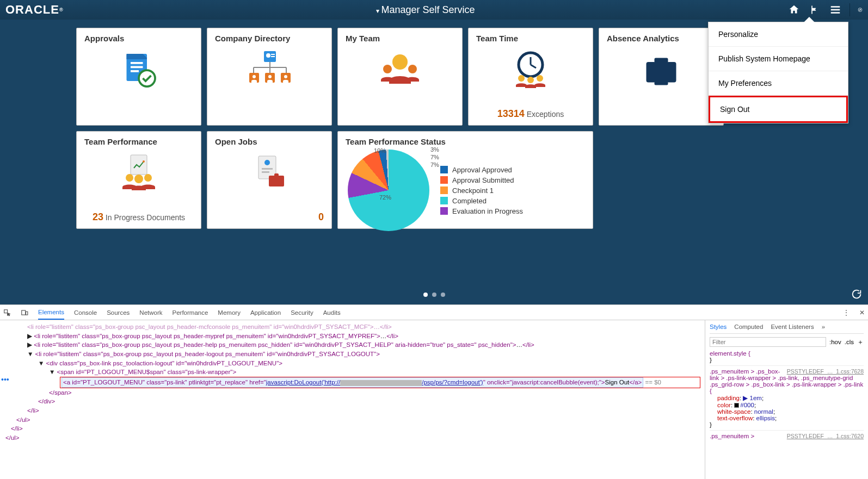 The width and height of the screenshot is (868, 479). What do you see at coordinates (435, 157) in the screenshot?
I see `pie-label-submitted: 7%` at bounding box center [435, 157].